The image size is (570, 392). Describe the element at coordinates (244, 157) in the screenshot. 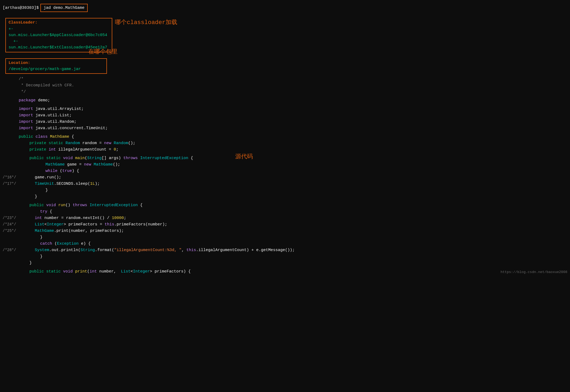

I see `annotation-sourcecode: 源代码` at that location.